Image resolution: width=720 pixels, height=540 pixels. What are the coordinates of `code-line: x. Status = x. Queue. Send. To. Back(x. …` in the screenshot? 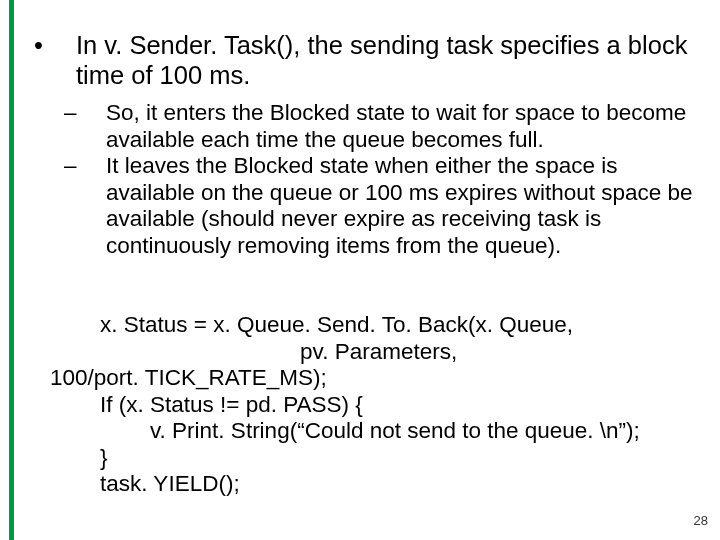 It's located at (312, 324).